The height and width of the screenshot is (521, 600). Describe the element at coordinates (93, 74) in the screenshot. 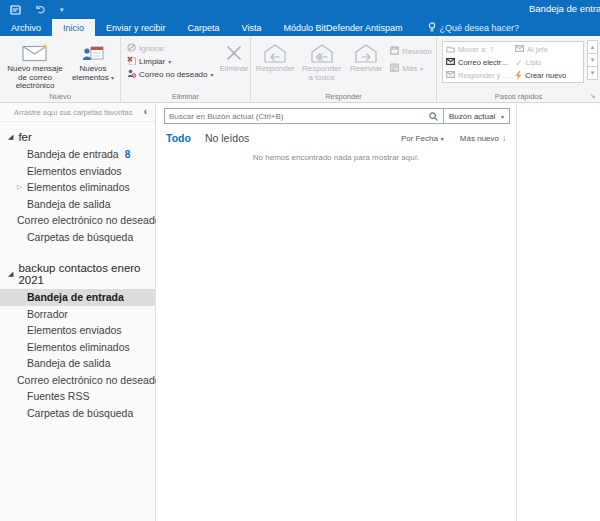

I see `new-items-label: Nuevos elementos ▾` at that location.